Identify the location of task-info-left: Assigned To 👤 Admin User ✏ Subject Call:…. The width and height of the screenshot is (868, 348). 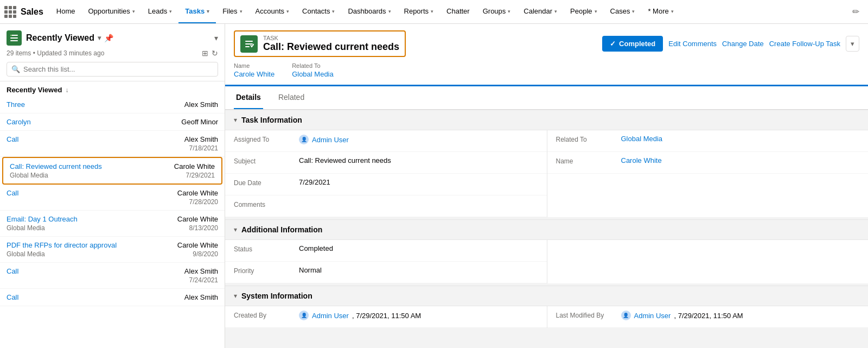
(386, 174).